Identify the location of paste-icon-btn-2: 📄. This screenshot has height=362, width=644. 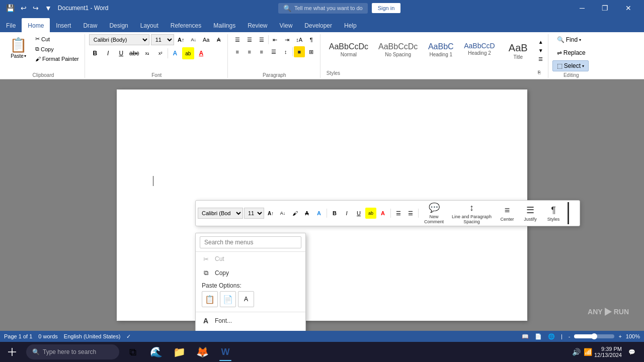
(228, 299).